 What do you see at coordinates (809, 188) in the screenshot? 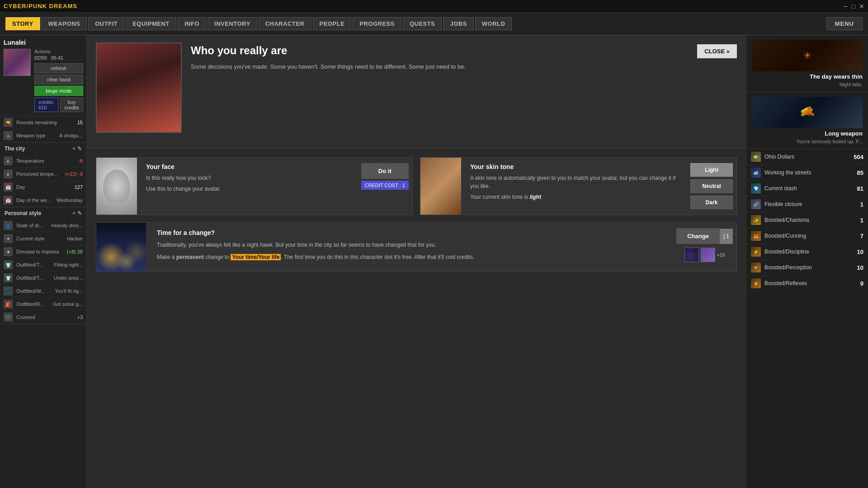
I see `current-stash-name: Current stash` at bounding box center [809, 188].